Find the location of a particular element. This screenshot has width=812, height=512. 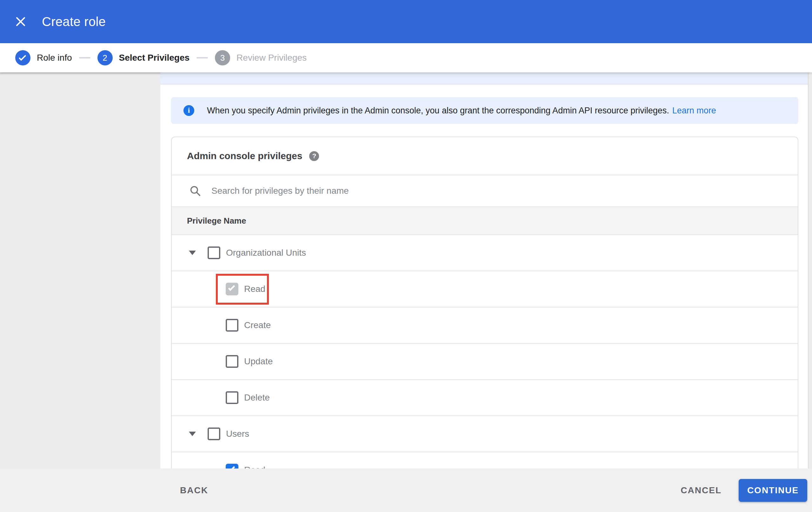

row-label: Update is located at coordinates (258, 361).